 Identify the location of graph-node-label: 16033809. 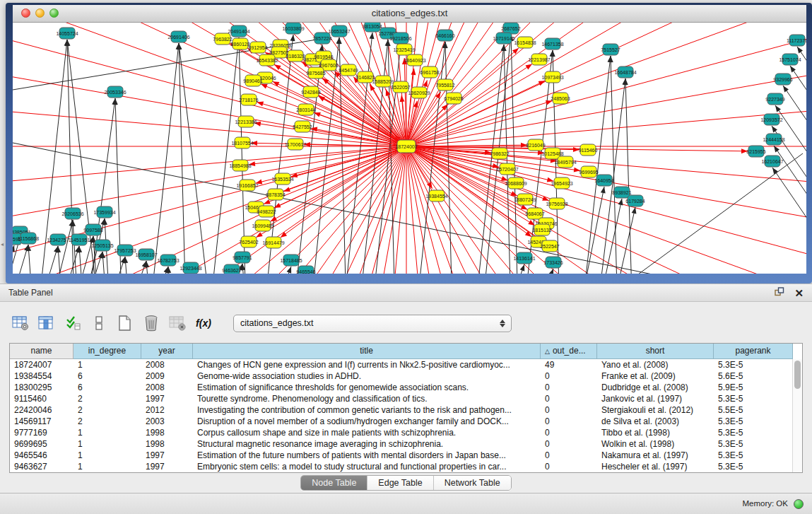
(293, 28).